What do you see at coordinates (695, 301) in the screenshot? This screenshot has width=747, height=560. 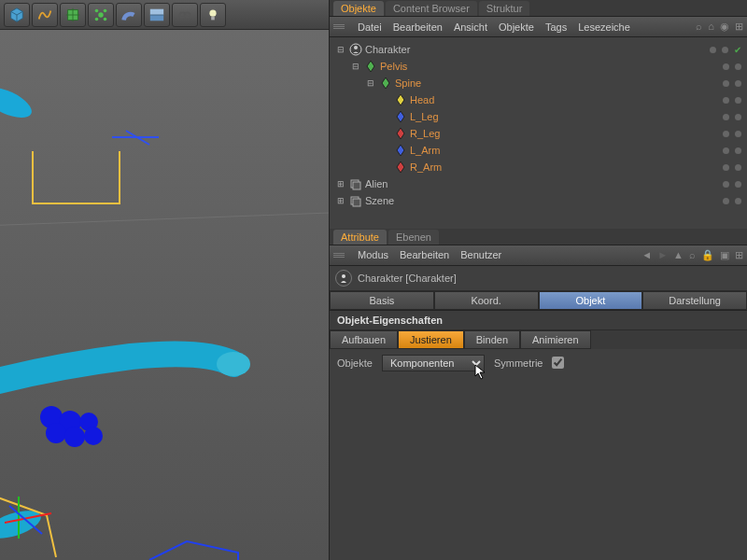 I see `tab-display: Darstellung` at bounding box center [695, 301].